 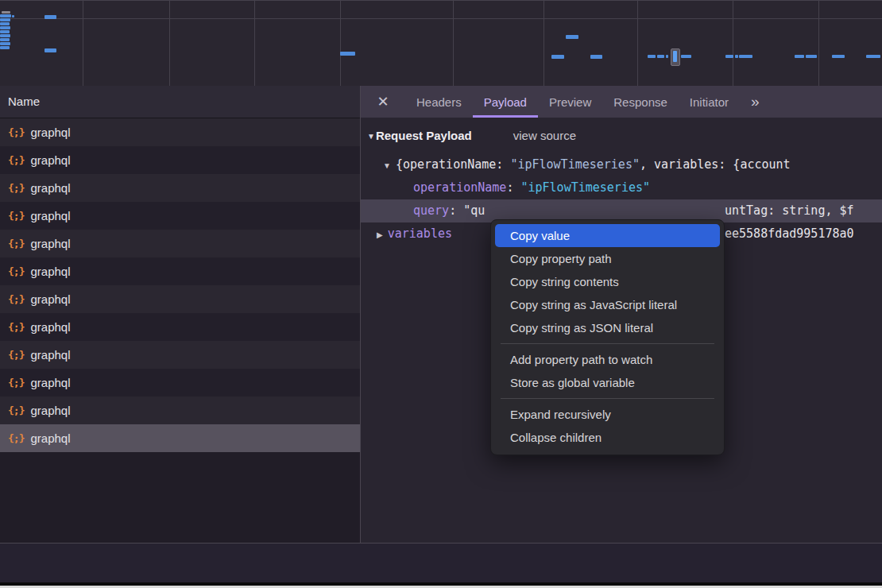 What do you see at coordinates (607, 415) in the screenshot?
I see `menu-item-expand-recursively: Expand recursively` at bounding box center [607, 415].